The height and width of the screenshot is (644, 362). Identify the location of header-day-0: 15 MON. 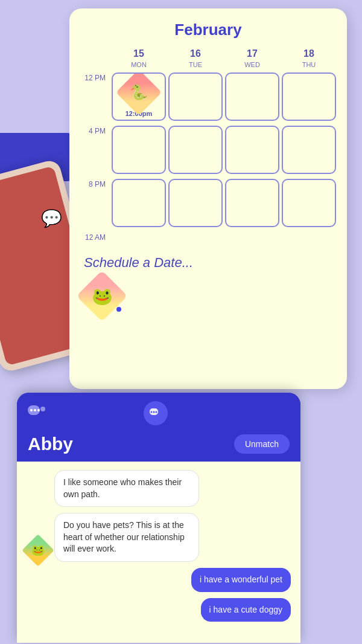
(139, 58).